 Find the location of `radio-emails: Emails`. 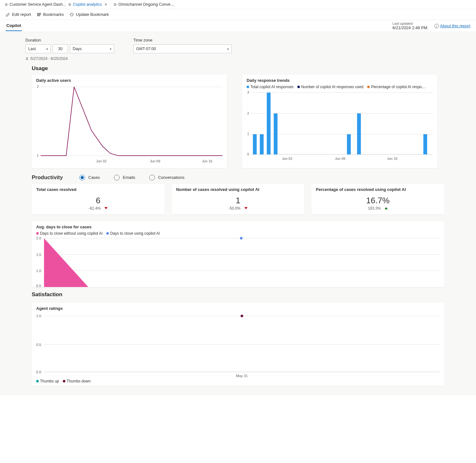

radio-emails: Emails is located at coordinates (124, 178).